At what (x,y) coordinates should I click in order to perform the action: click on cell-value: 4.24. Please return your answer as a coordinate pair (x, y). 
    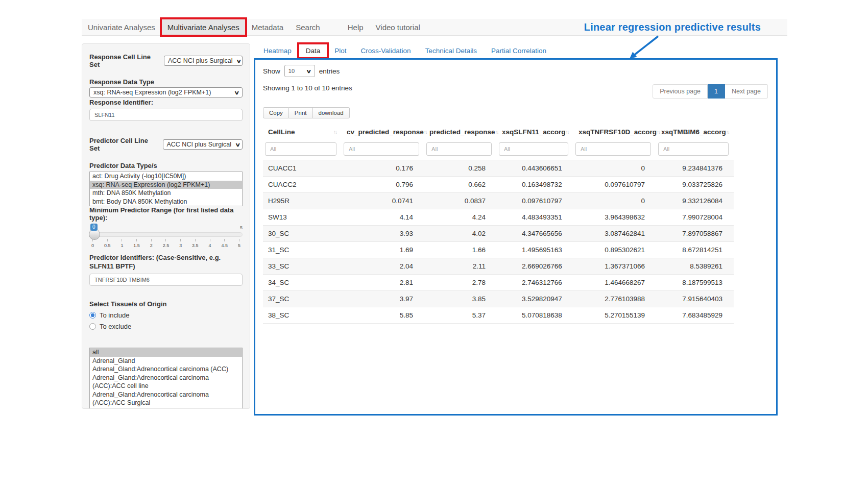
    Looking at the image, I should click on (461, 217).